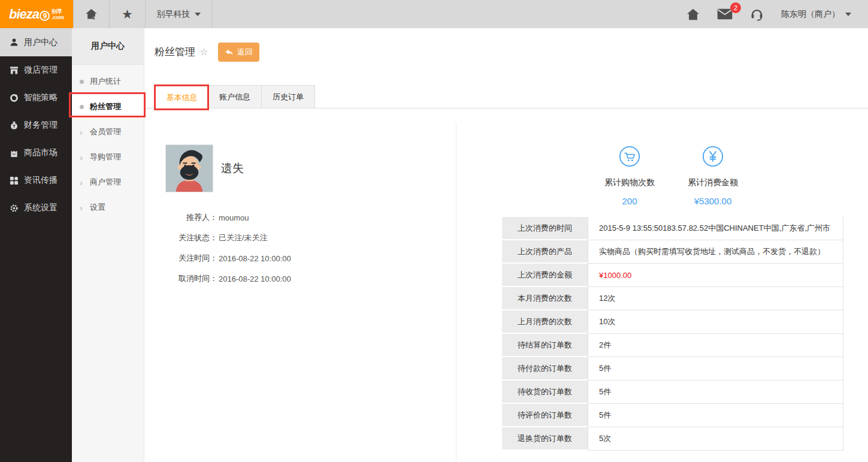 Image resolution: width=868 pixels, height=462 pixels. Describe the element at coordinates (212, 14) in the screenshot. I see `divider` at that location.